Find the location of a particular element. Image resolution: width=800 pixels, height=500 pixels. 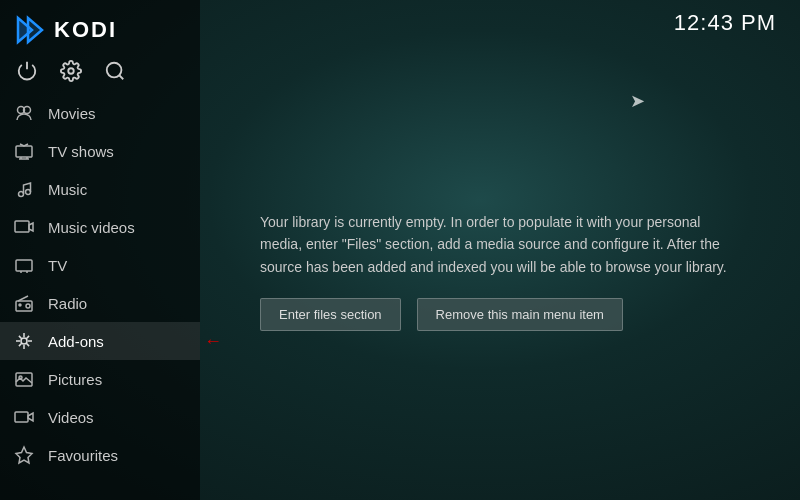

library-empty-card: Your library is currently empty. In orde… is located at coordinates (500, 271).